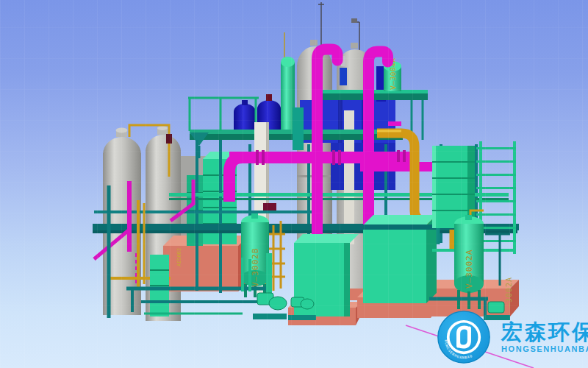 The image size is (588, 368). Describe the element at coordinates (169, 138) in the screenshot. I see `valve-maroon-small` at that location.